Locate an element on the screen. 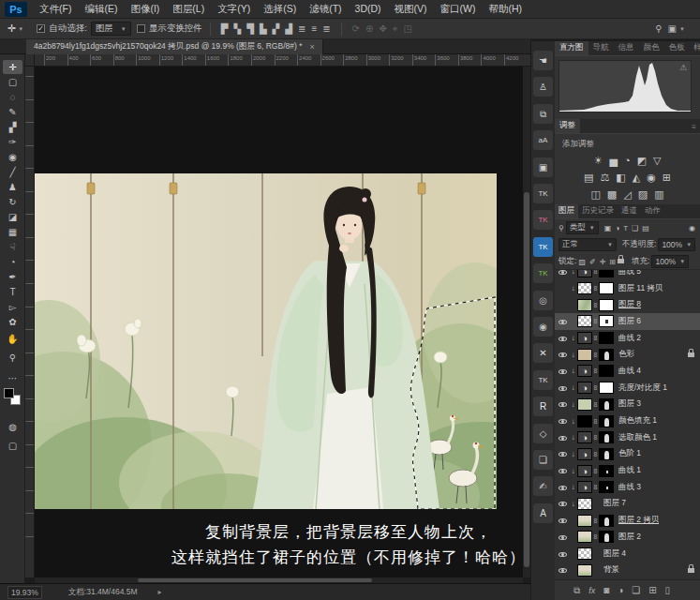 The width and height of the screenshot is (700, 600). adj-levels-icon: ▅ is located at coordinates (613, 160).